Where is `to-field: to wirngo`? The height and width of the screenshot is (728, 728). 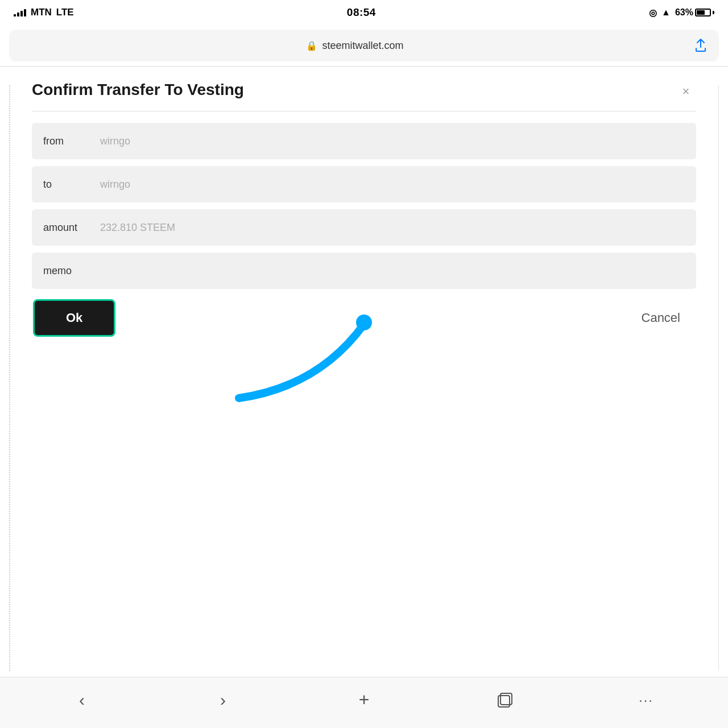
to-field: to wirngo is located at coordinates (364, 184).